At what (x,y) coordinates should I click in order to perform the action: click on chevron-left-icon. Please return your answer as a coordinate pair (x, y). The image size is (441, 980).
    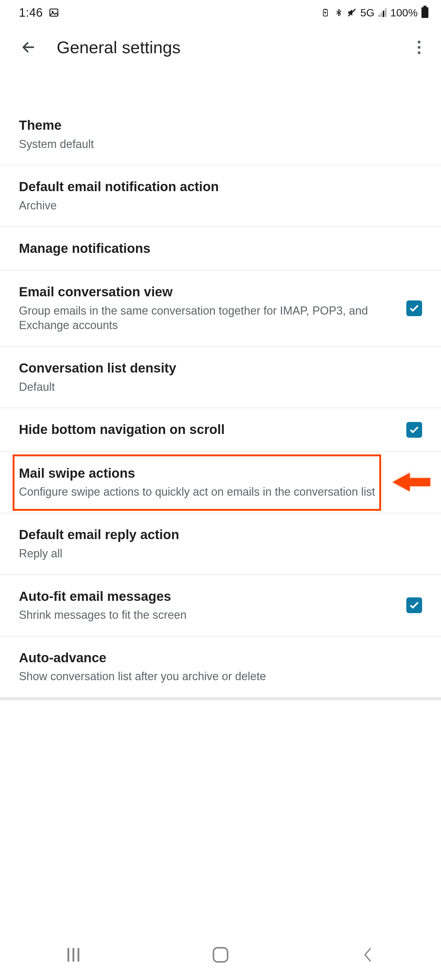
    Looking at the image, I should click on (368, 955).